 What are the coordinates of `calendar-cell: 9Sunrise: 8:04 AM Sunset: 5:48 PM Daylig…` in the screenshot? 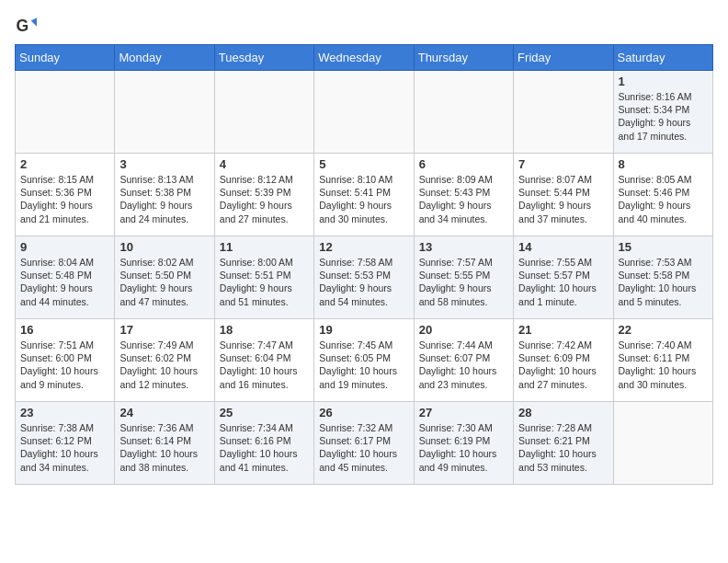 It's located at (65, 278).